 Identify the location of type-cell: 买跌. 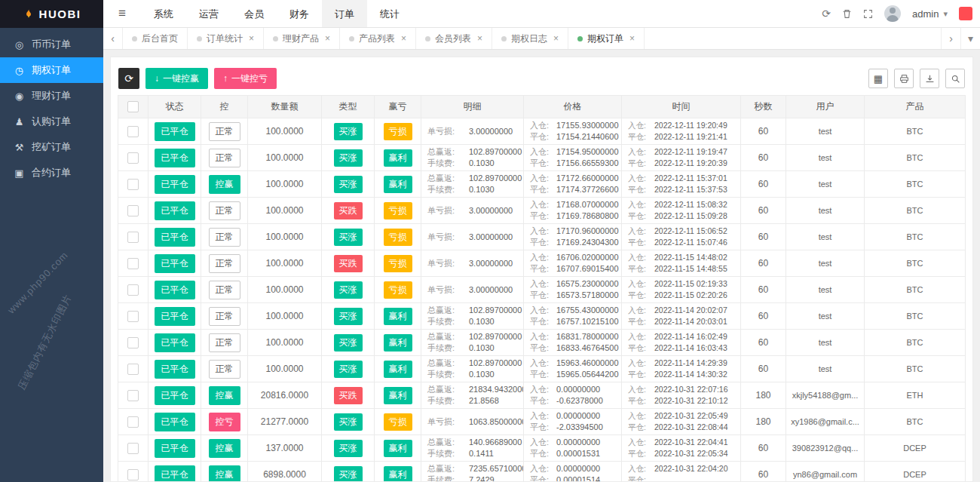
(348, 395).